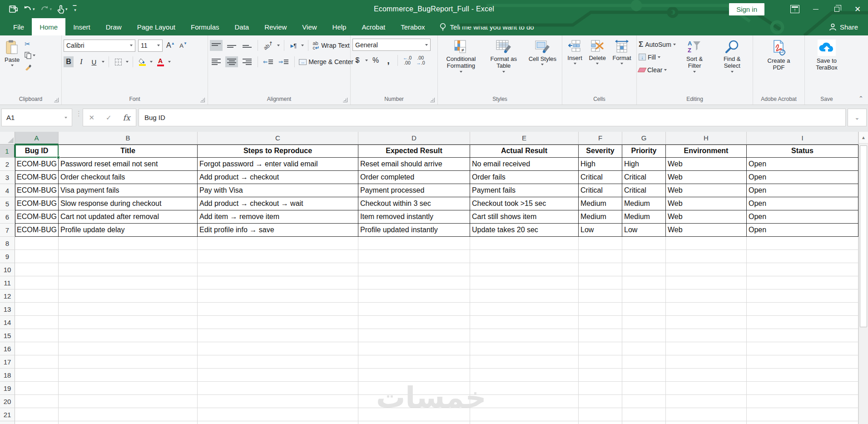 Image resolution: width=868 pixels, height=424 pixels. I want to click on autosum-button: Σ AutoSum, so click(657, 45).